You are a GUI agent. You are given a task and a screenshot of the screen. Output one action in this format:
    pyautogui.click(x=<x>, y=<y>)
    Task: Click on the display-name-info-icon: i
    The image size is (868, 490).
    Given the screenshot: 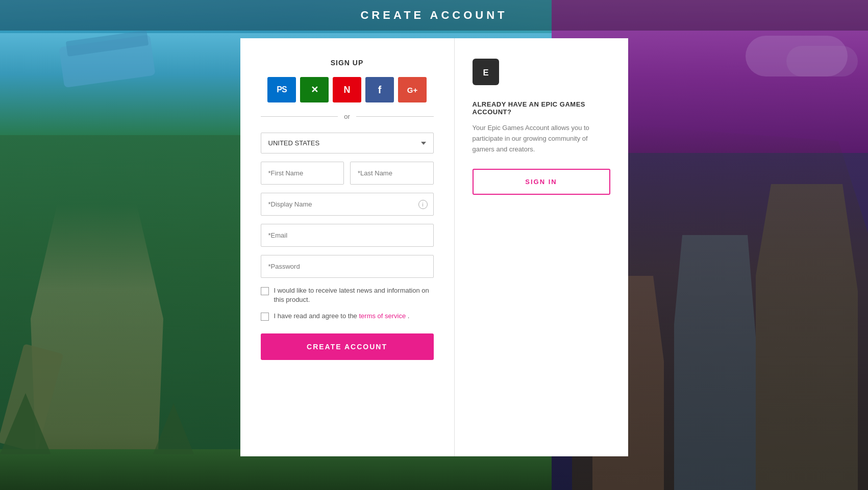 What is the action you would take?
    pyautogui.click(x=423, y=204)
    